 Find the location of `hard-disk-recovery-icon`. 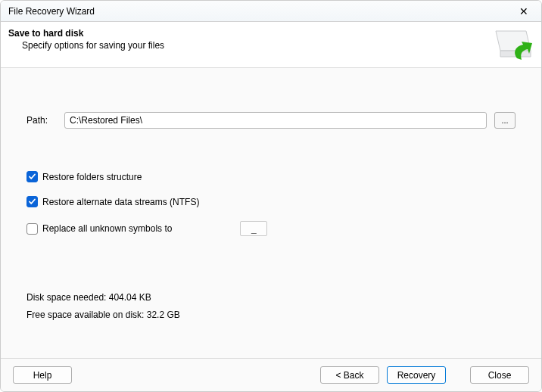

hard-disk-recovery-icon is located at coordinates (512, 44).